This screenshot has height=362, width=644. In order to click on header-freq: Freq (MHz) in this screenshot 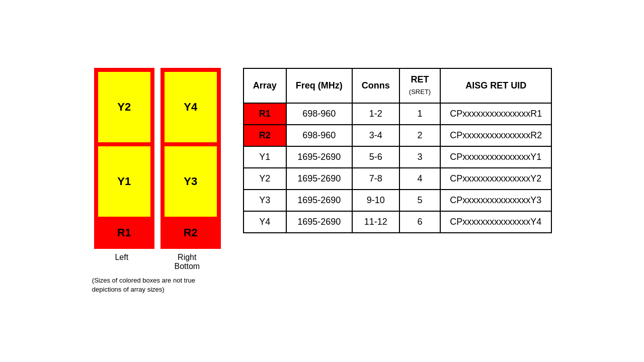, I will do `click(319, 85)`.